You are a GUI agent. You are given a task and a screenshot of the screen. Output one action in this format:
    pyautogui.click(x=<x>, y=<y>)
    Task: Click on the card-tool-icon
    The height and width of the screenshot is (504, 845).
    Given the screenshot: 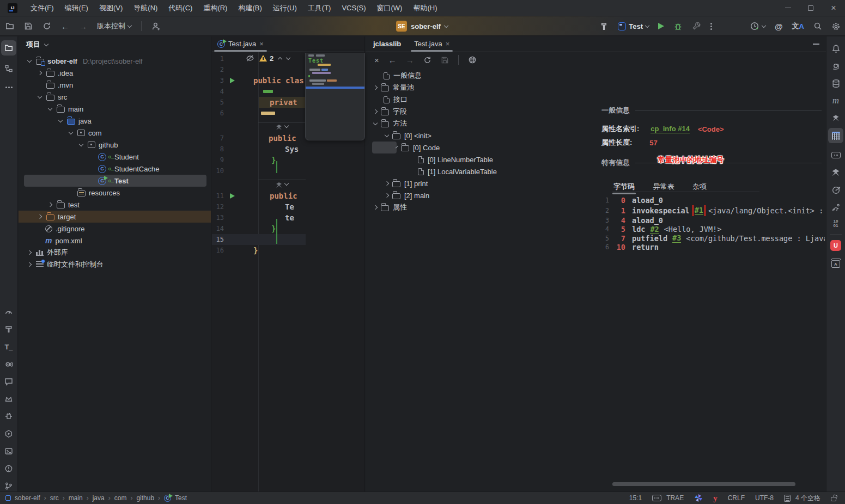 What is the action you would take?
    pyautogui.click(x=836, y=155)
    